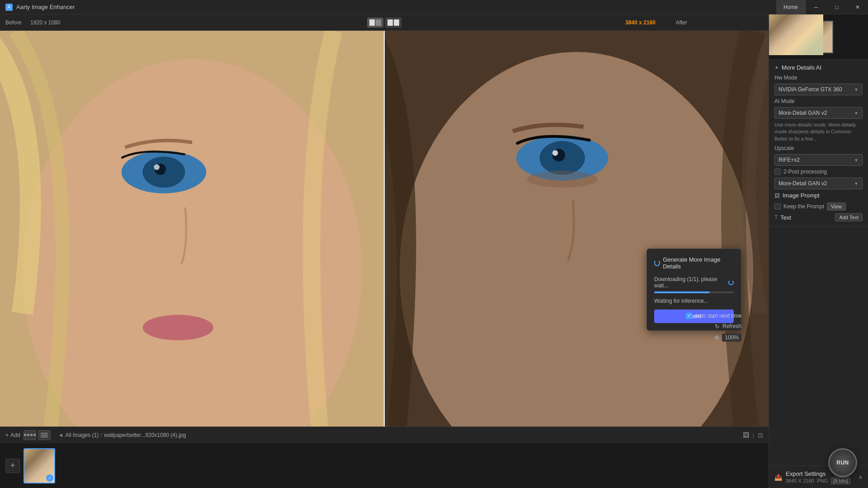  Describe the element at coordinates (856, 183) in the screenshot. I see `post-processing-chevron: ▼` at that location.